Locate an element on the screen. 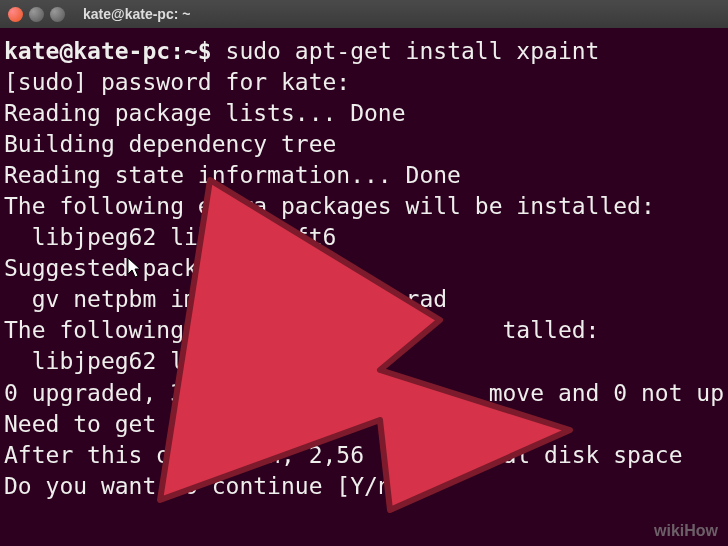 Image resolution: width=728 pixels, height=546 pixels. close-icon is located at coordinates (16, 14).